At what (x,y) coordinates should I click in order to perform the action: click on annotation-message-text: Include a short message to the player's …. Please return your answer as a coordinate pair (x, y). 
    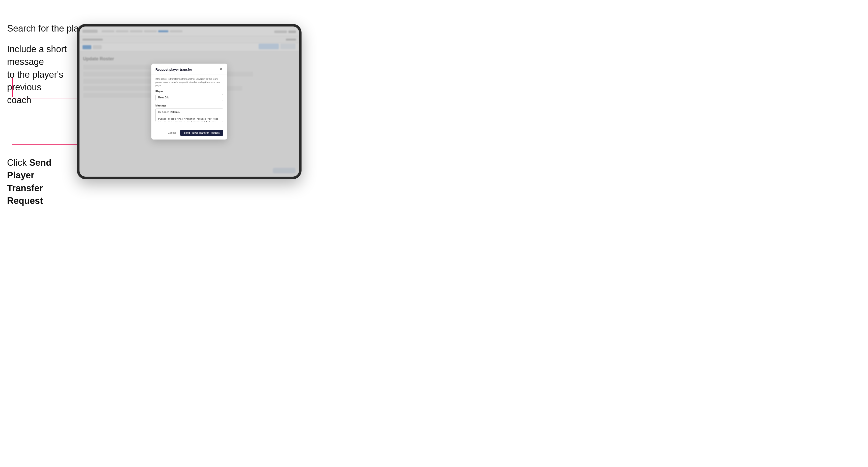
    Looking at the image, I should click on (41, 75).